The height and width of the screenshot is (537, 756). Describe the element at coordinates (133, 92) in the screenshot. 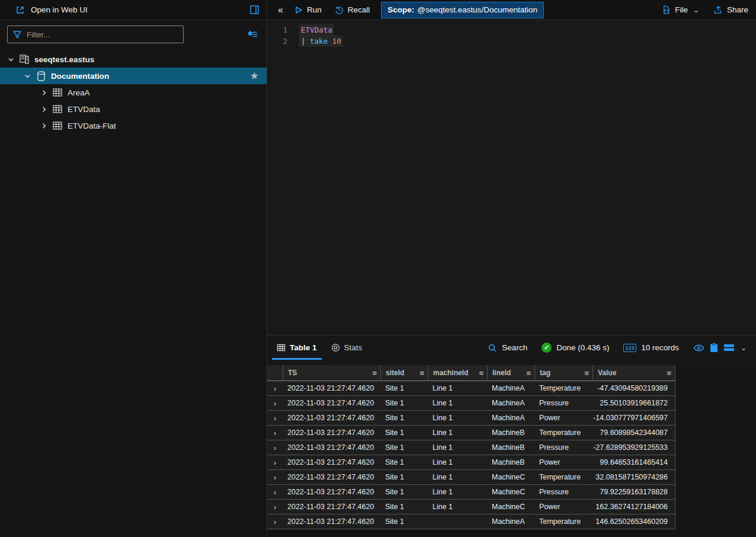

I see `tree-item-areaa: AreaA` at that location.